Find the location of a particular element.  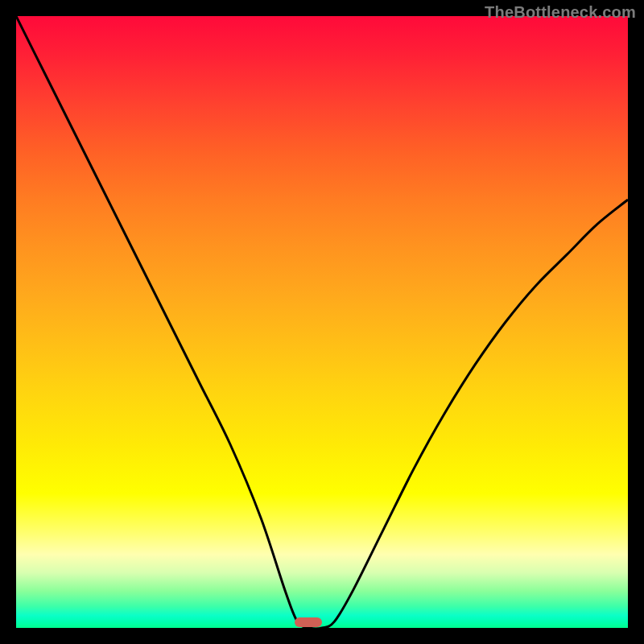

optimal-marker is located at coordinates (308, 622).